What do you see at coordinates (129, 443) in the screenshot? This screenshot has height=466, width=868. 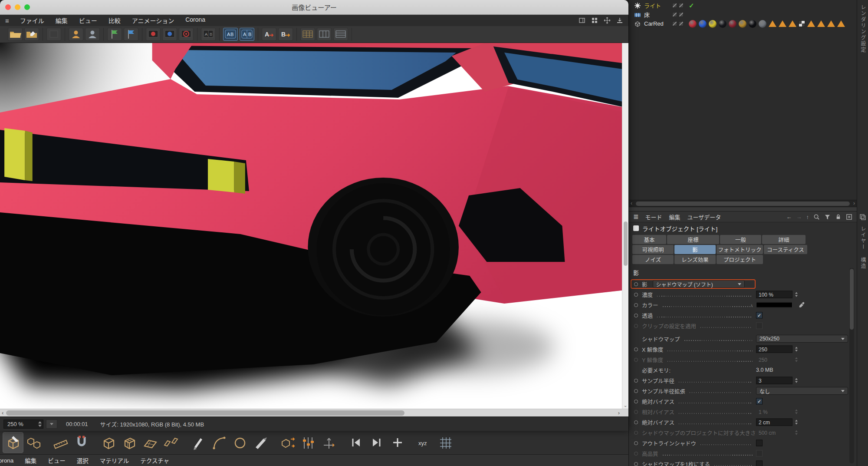 I see `tool-subdivide` at bounding box center [129, 443].